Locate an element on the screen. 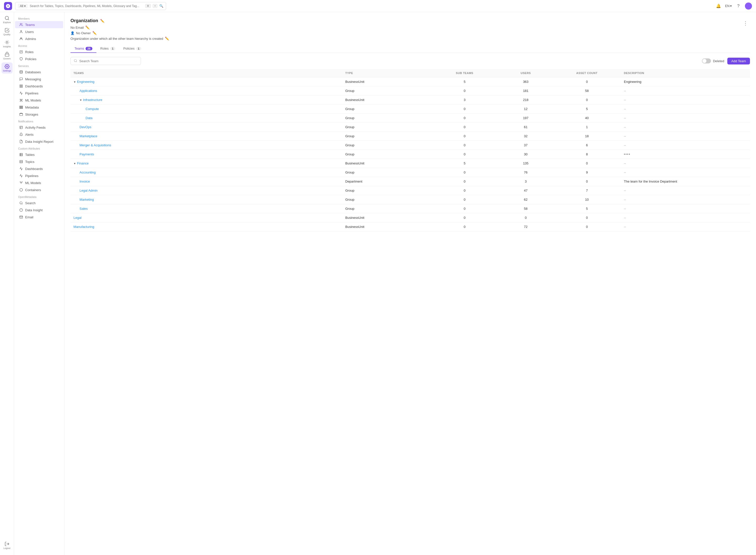 The width and height of the screenshot is (756, 555). sidebar-item-storages: Storages is located at coordinates (39, 114).